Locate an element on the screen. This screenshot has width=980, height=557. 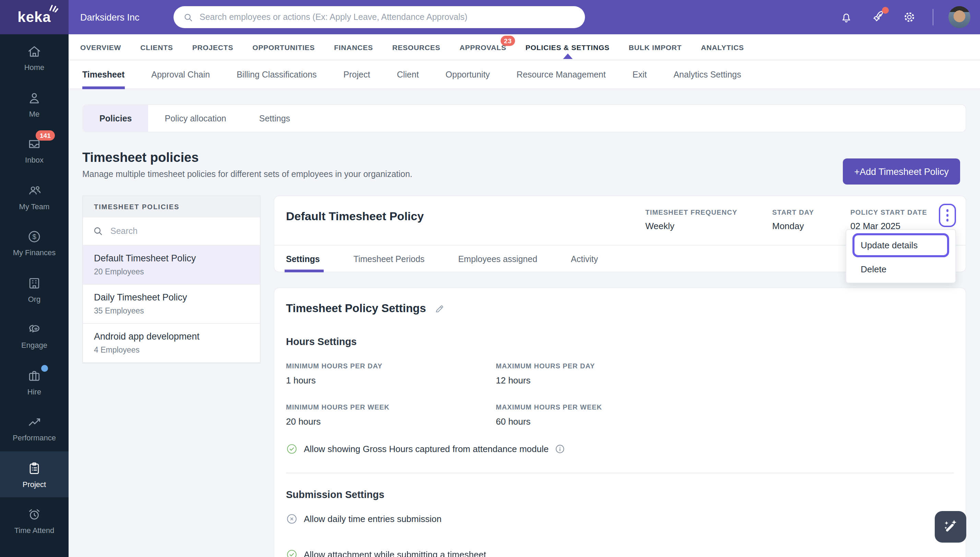
policy-name: Daily Timesheet Policy is located at coordinates (171, 298).